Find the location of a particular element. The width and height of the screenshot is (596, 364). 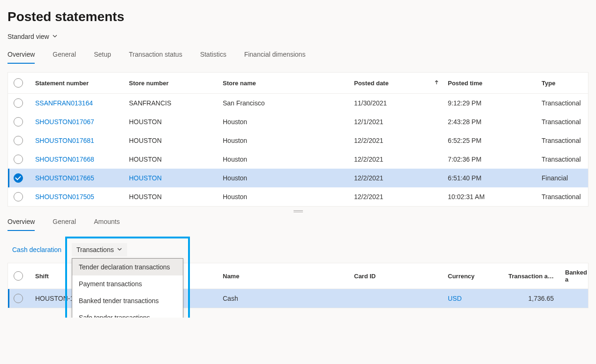

col-header-store-number: Store number is located at coordinates (176, 83).